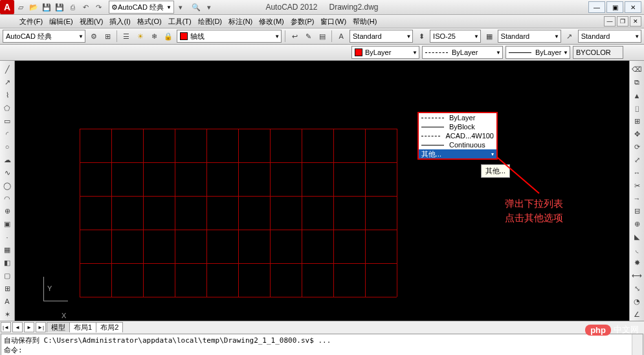 The image size is (644, 355). Describe the element at coordinates (7, 276) in the screenshot. I see `region-icon: ▢` at that location.